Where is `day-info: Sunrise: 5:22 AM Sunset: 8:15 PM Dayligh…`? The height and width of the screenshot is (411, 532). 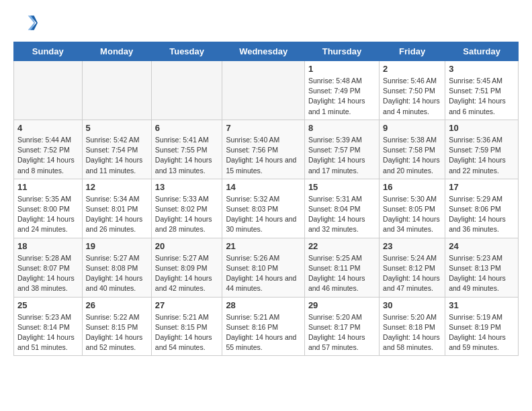
day-info: Sunrise: 5:22 AM Sunset: 8:15 PM Dayligh… is located at coordinates (117, 333).